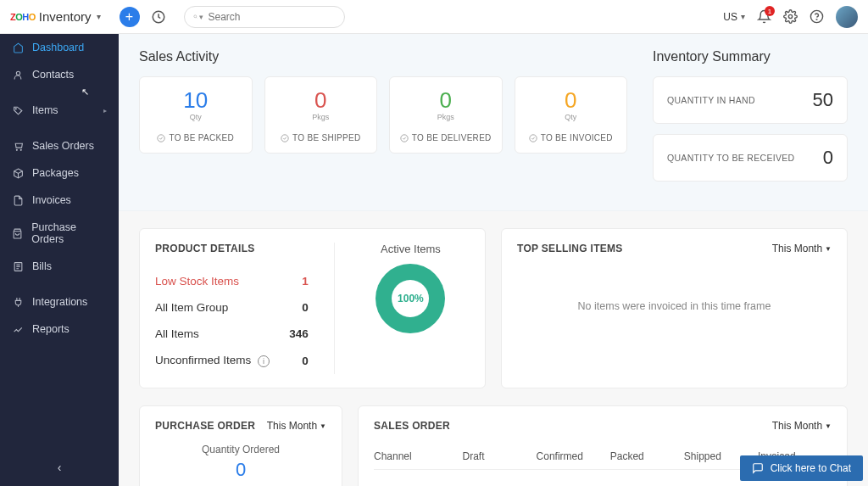  What do you see at coordinates (847, 17) in the screenshot?
I see `avatar` at bounding box center [847, 17].